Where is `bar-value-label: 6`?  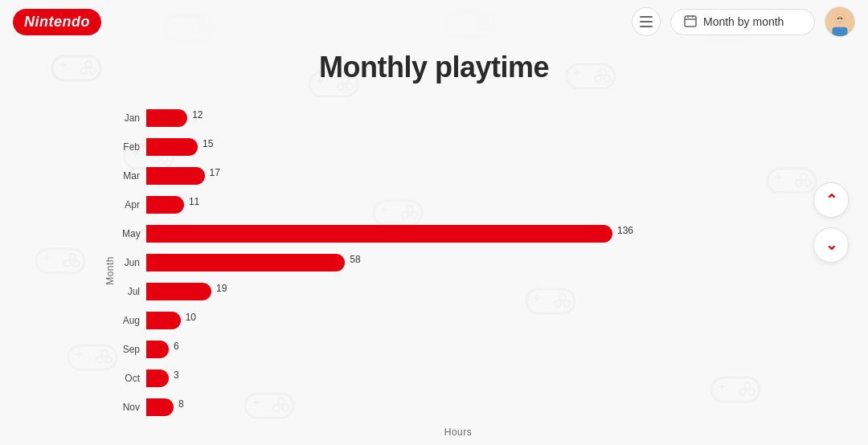 bar-value-label: 6 is located at coordinates (177, 346).